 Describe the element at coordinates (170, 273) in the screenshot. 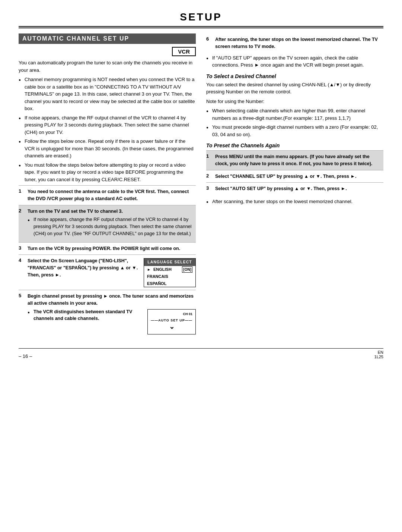

I see `language-select-box: LANGUAGE SELECT ► ENGLISH [ON] FRANCAIS …` at that location.